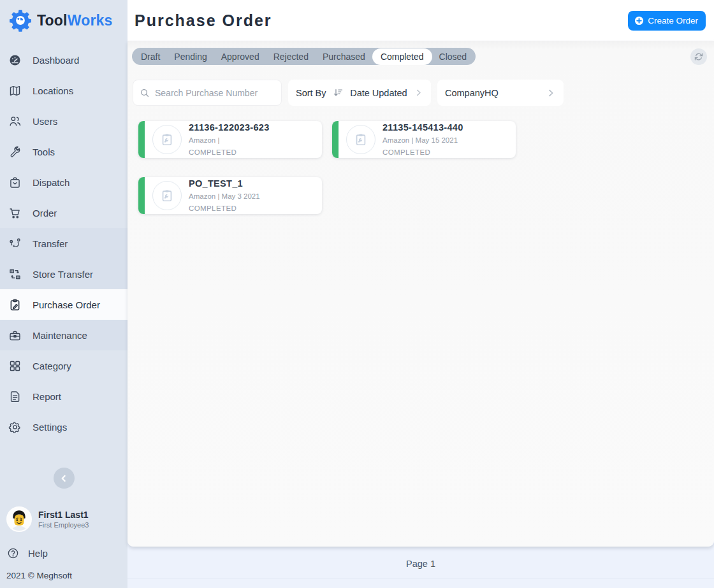 Image resolution: width=714 pixels, height=588 pixels. What do you see at coordinates (64, 525) in the screenshot?
I see `user-role: First Employee3` at bounding box center [64, 525].